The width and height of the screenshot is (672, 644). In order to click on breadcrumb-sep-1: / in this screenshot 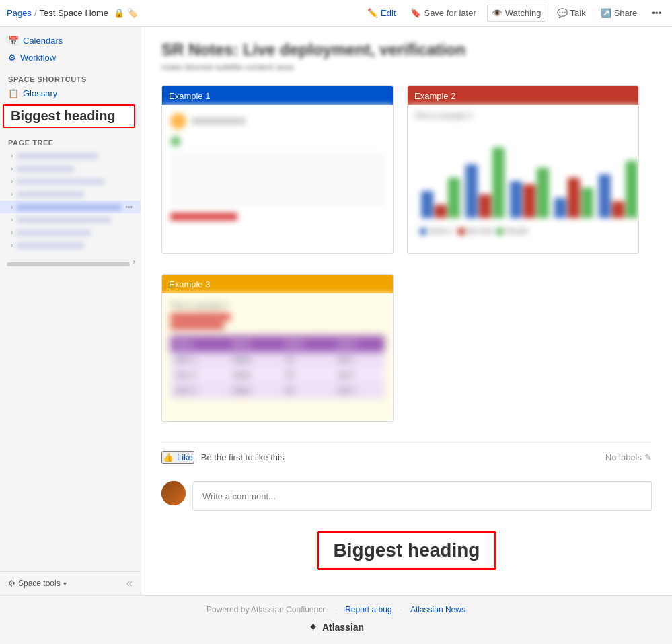, I will do `click(36, 13)`.